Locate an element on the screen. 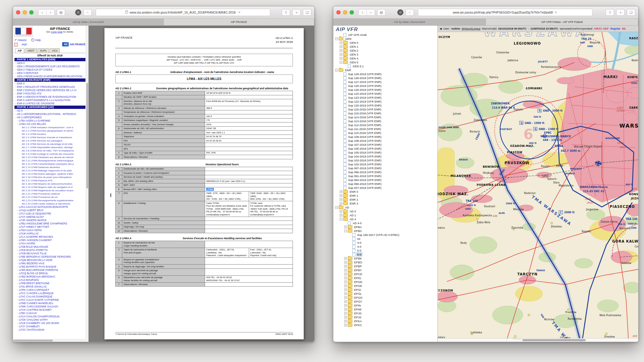 Image resolution: width=644 pixels, height=362 pixels. tree-item-enr-2: +ENR 2 is located at coordinates (385, 200).